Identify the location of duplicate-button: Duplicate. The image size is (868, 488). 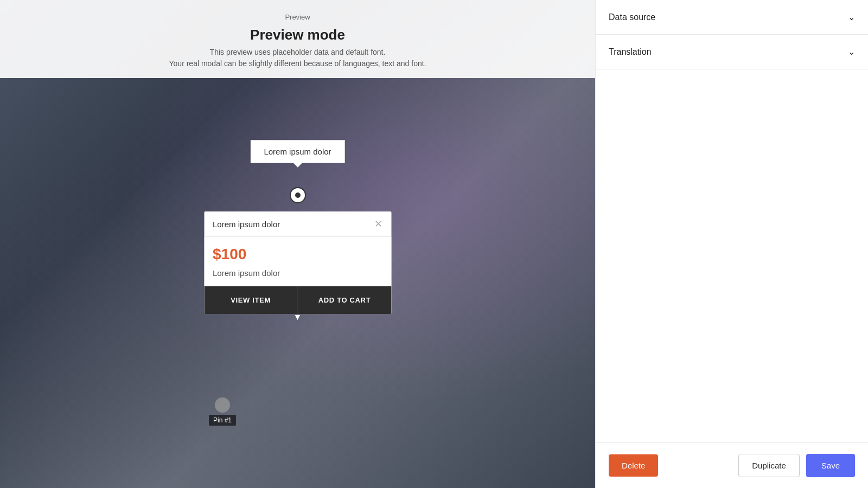
(769, 465).